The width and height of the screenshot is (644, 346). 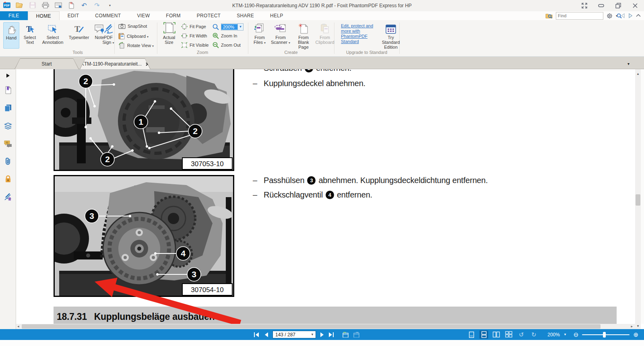 I want to click on actual-size-button: Actual Size, so click(x=169, y=33).